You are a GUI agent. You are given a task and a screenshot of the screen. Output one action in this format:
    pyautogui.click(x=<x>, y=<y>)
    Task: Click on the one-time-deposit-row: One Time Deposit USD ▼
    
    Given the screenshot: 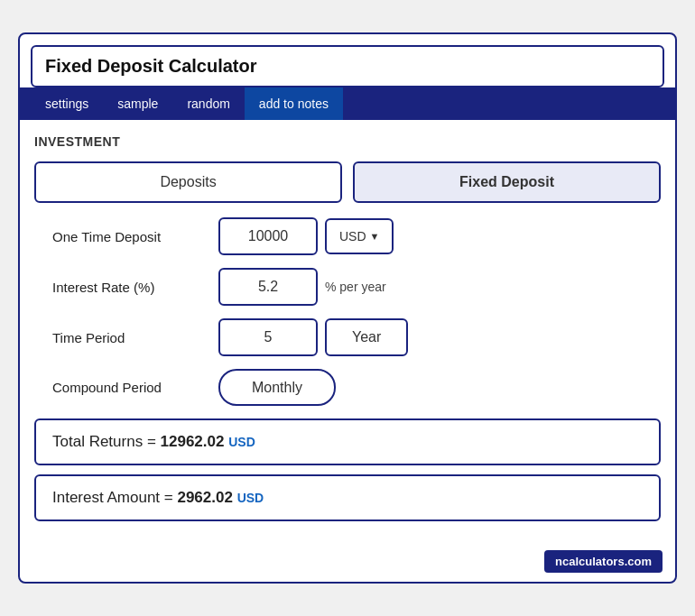 What is the action you would take?
    pyautogui.click(x=348, y=236)
    